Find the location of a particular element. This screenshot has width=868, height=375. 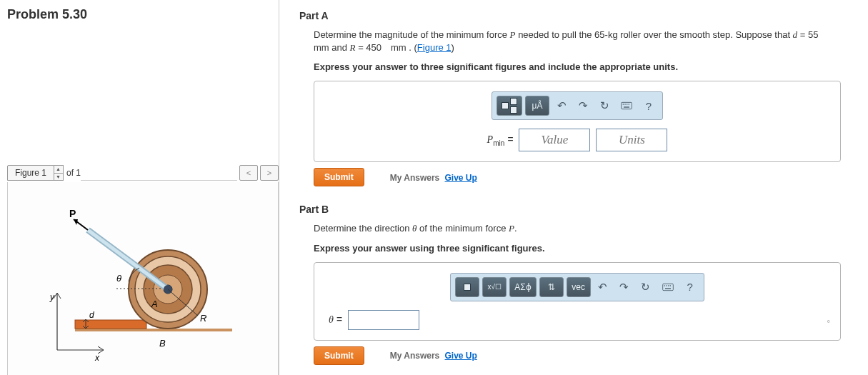

svg-text: y is located at coordinates (52, 297).